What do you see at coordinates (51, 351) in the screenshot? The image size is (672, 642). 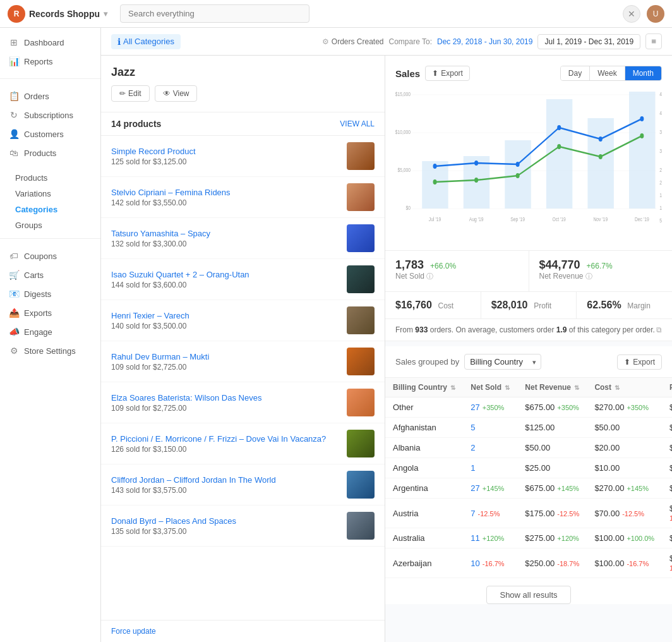 I see `sidebar-item-store-settings: ⚙ Store Settings` at bounding box center [51, 351].